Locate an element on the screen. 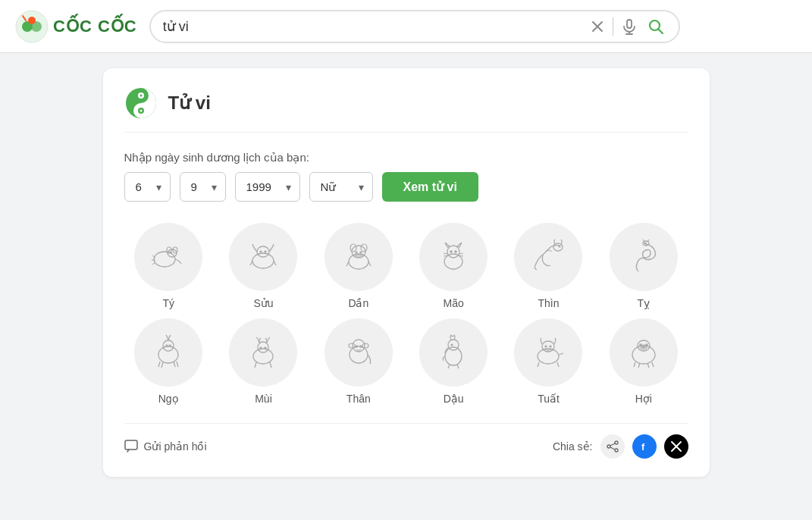 The image size is (812, 520). share-label: Chia sẻ: is located at coordinates (573, 446).